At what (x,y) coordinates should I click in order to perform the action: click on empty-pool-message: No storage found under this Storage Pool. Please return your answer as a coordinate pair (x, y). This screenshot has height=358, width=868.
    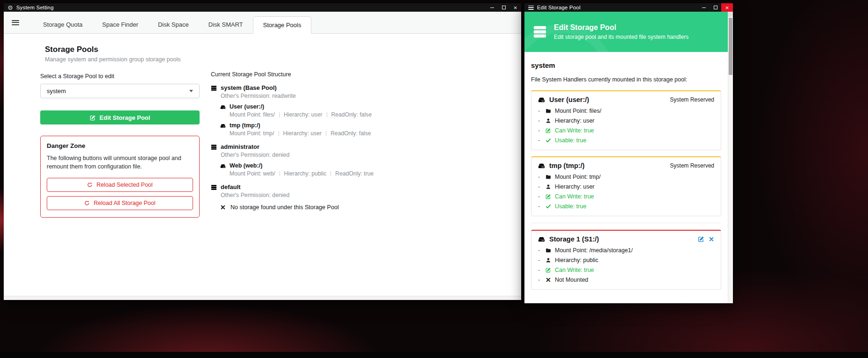
    Looking at the image, I should click on (285, 207).